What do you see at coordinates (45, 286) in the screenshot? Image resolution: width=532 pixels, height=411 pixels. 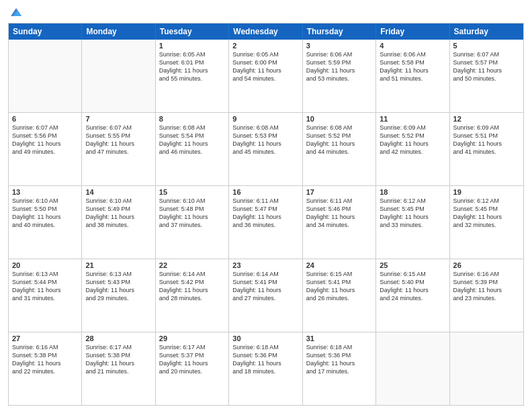 I see `cell-text: Sunrise: 6:13 AMSunset: 5:44 PMDaylight:…` at bounding box center [45, 286].